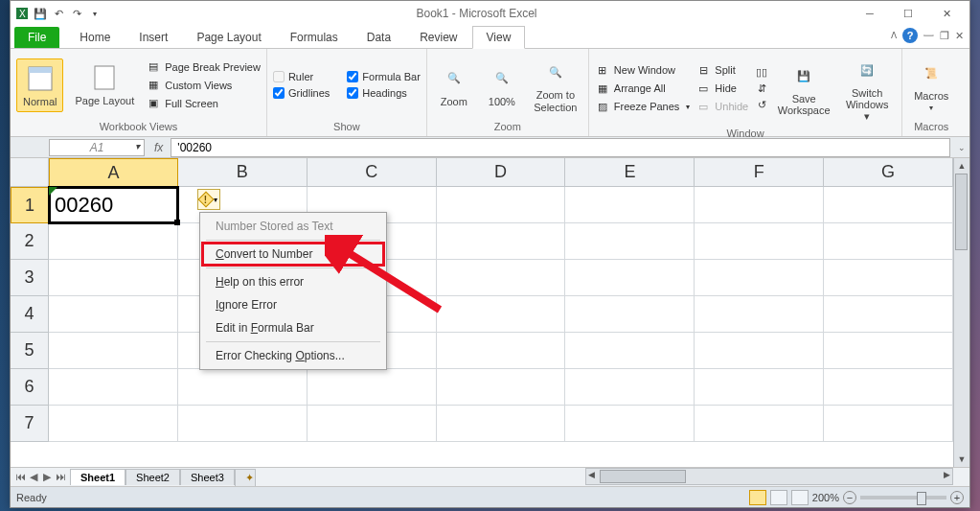  What do you see at coordinates (40, 477) in the screenshot?
I see `sheet-nav: ⏮ ◀ ▶ ⏭` at bounding box center [40, 477].